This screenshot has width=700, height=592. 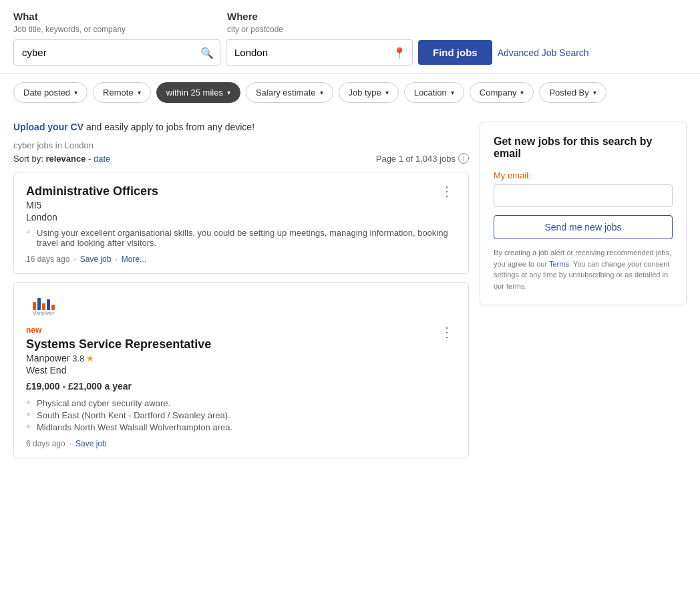 I want to click on job-card-header: Administrative Officers MI5 London ⋮, so click(x=241, y=206).